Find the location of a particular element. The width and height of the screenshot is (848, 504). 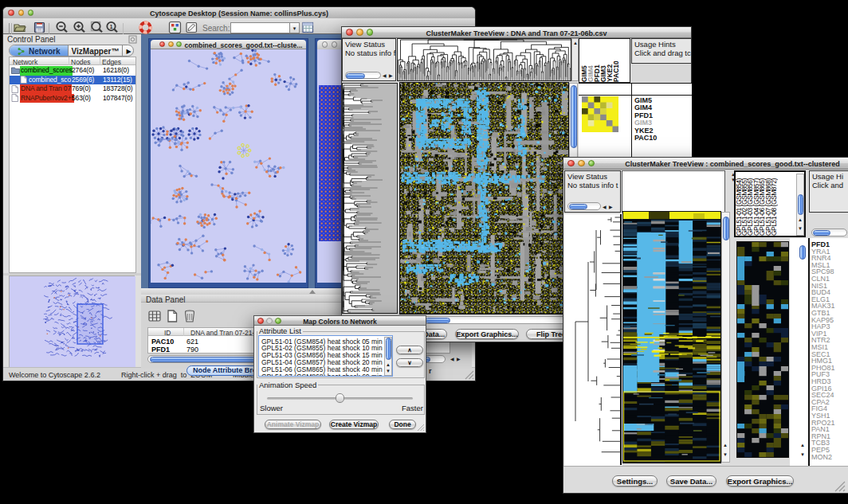

svg-text: 1 is located at coordinates (112, 27).